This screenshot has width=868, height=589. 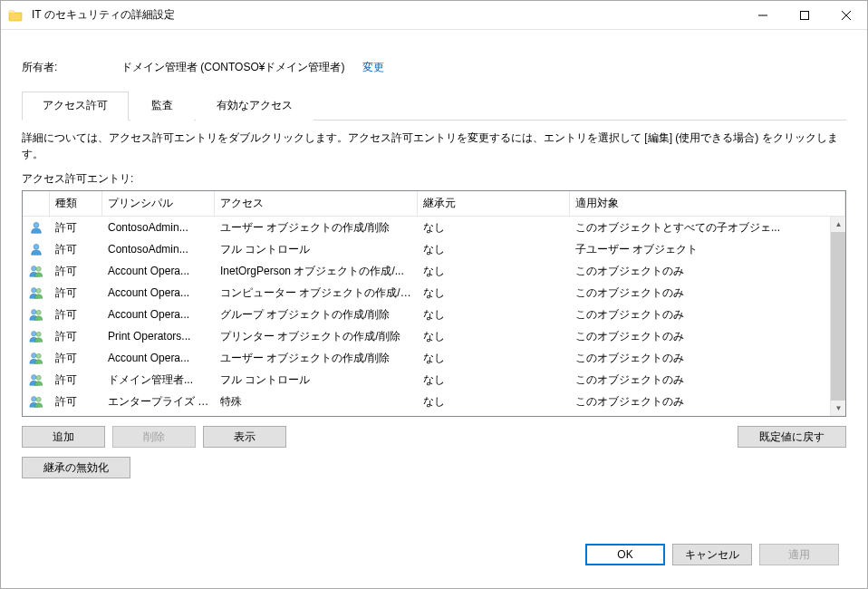 I want to click on vertical-scrollbar: ▲ ▼, so click(x=837, y=316).